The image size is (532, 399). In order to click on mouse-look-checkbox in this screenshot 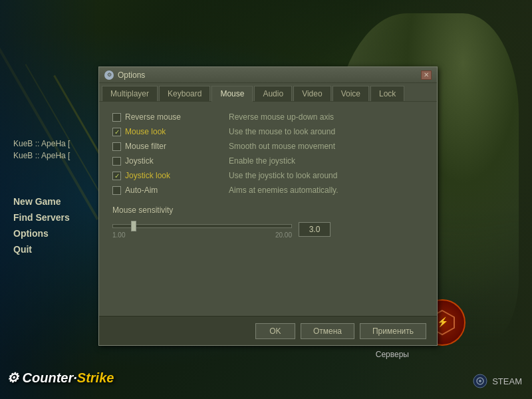, I will do `click(117, 132)`.